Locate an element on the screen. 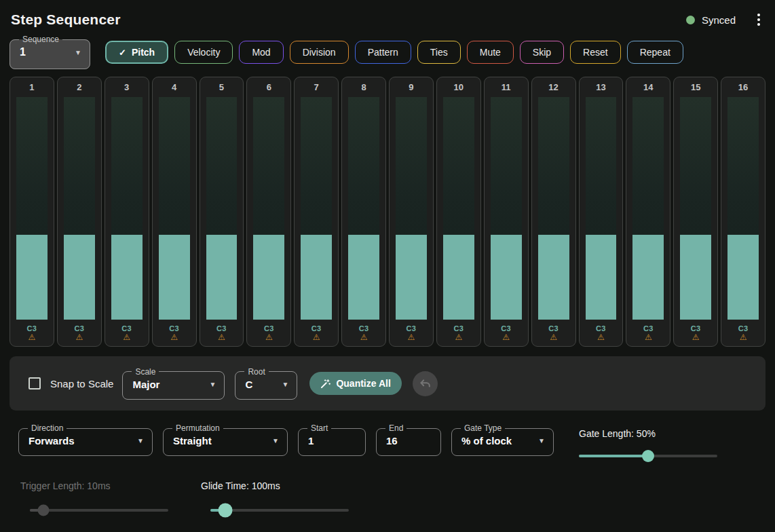  step-column: 7 C3 ⚠ is located at coordinates (316, 212).